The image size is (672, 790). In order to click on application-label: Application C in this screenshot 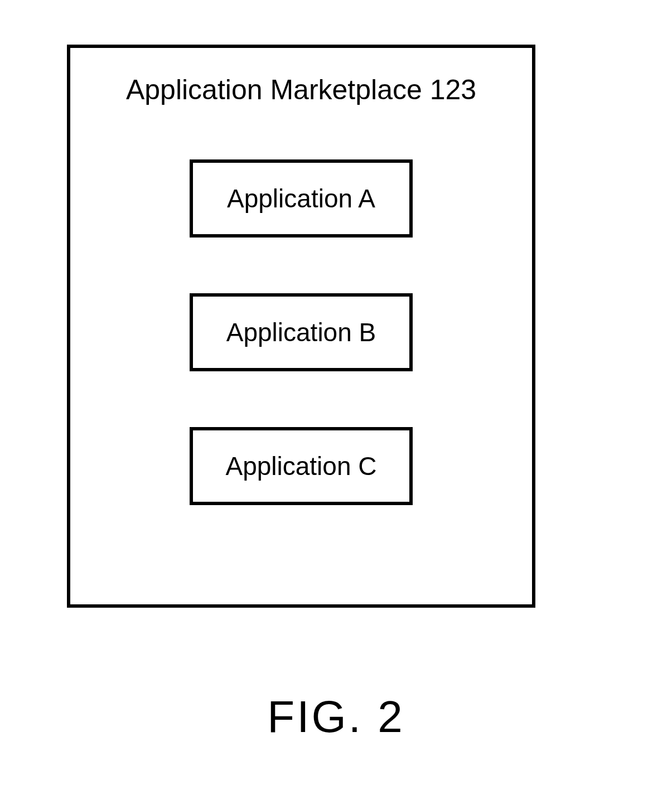, I will do `click(301, 466)`.